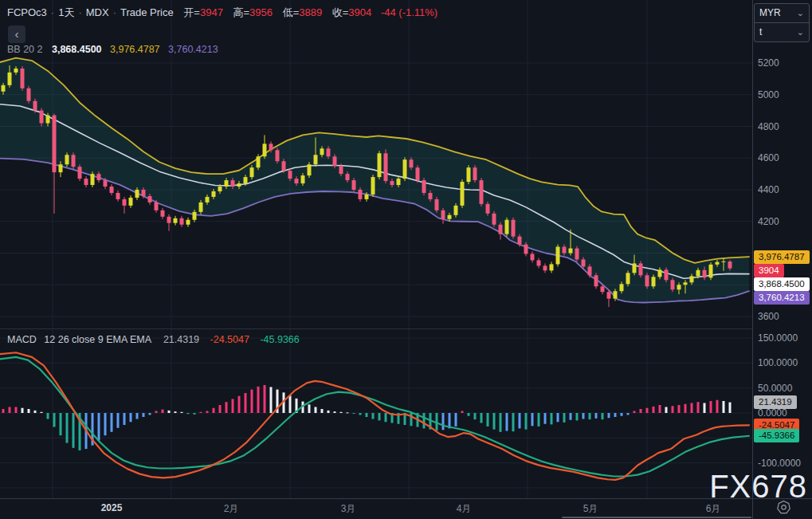 The image size is (812, 519). Describe the element at coordinates (768, 158) in the screenshot. I see `price-tick-label: 4600` at that location.